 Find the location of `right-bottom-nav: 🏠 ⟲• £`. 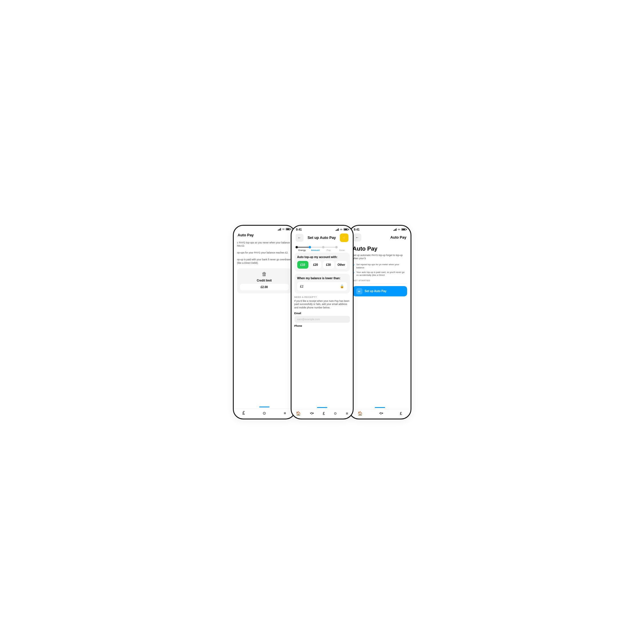

right-bottom-nav: 🏠 ⟲• £ is located at coordinates (380, 414).